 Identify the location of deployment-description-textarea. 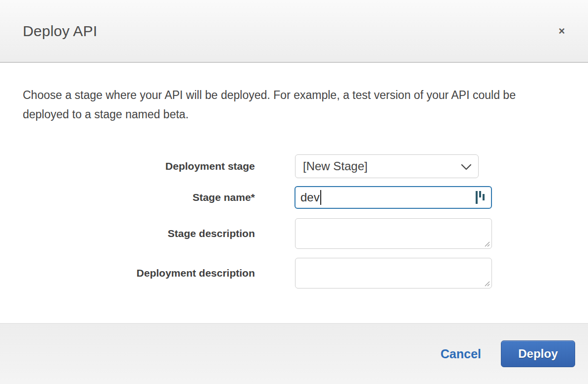
(393, 273).